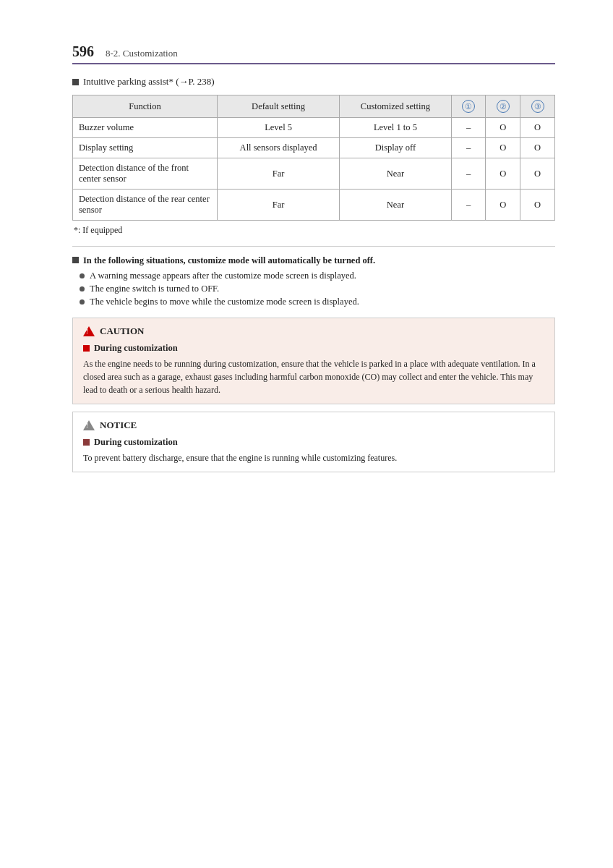 The width and height of the screenshot is (613, 868). What do you see at coordinates (314, 158) in the screenshot?
I see `features-table: Function Default setting Customized sett…` at bounding box center [314, 158].